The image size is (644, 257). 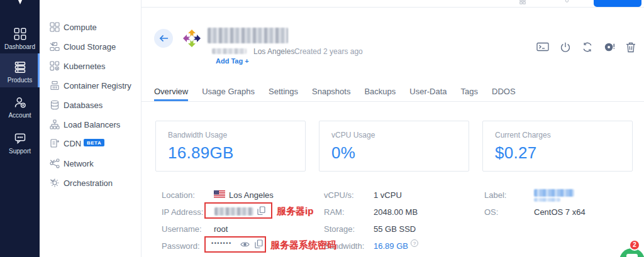 I want to click on server-label-redacted, so click(x=554, y=193).